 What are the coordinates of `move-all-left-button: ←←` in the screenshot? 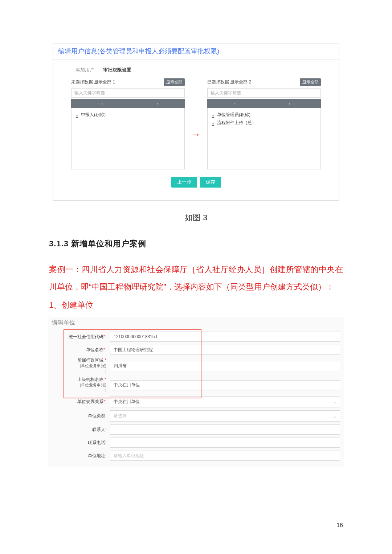 It's located at (293, 103).